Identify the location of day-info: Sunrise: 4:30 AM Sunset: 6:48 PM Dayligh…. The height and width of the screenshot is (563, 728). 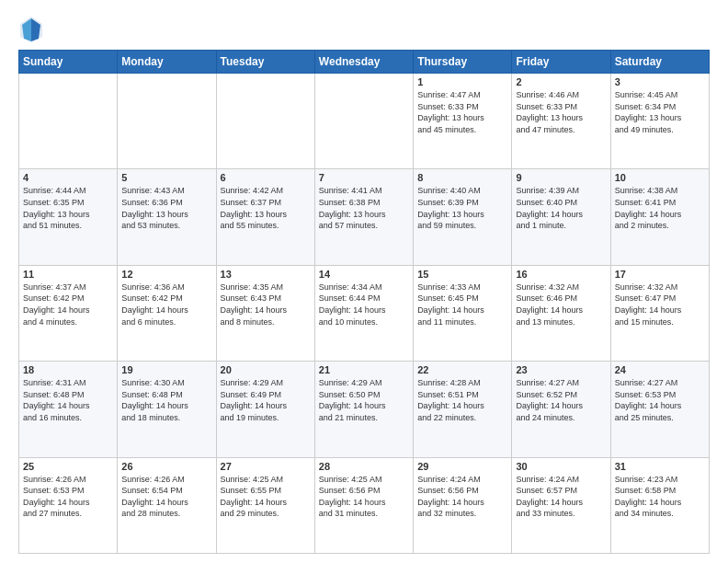
(166, 400).